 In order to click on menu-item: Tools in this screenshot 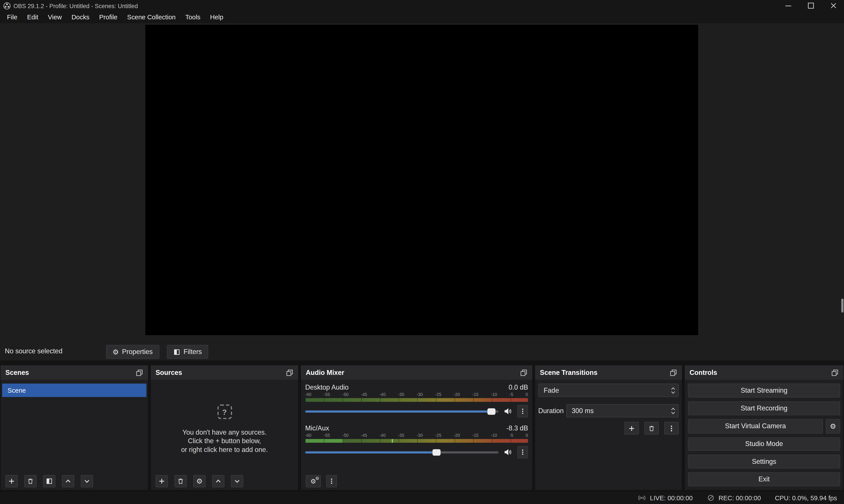, I will do `click(193, 17)`.